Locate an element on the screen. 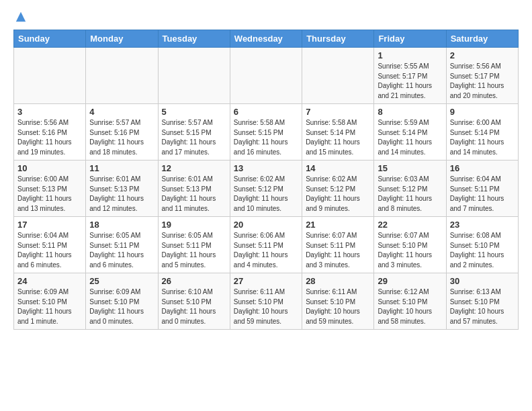  day-number: 13 is located at coordinates (266, 168).